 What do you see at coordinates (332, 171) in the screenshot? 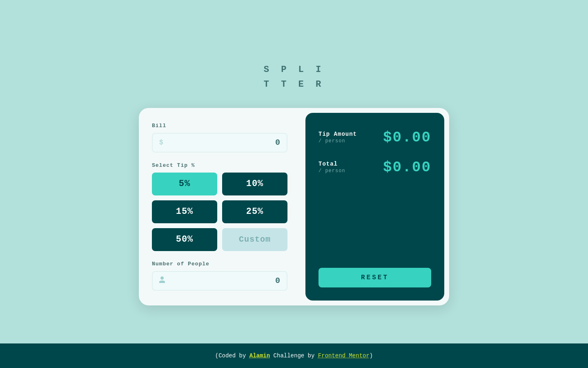
I see `total-per-label: / person` at bounding box center [332, 171].